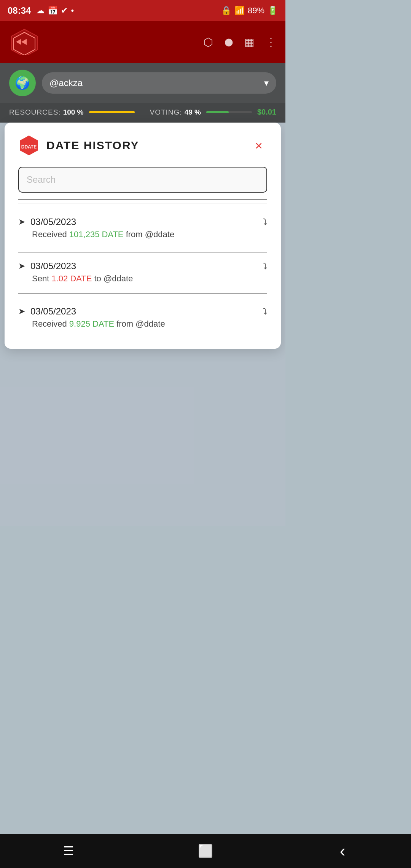 Image resolution: width=411 pixels, height=868 pixels. I want to click on check-icon: ✔, so click(64, 11).